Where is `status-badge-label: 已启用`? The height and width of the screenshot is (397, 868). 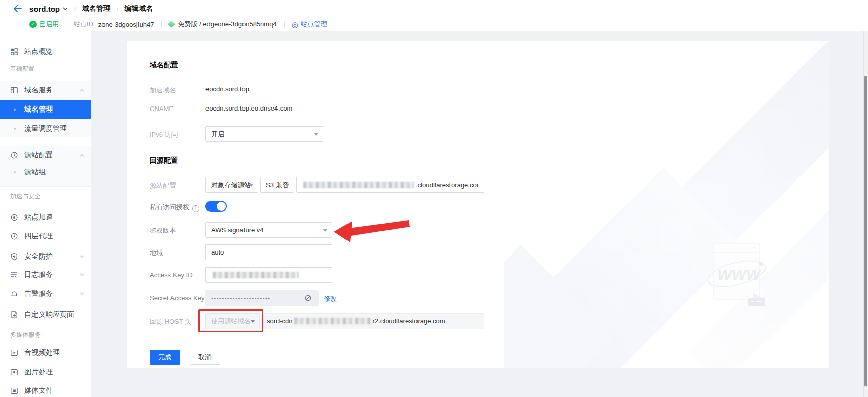 status-badge-label: 已启用 is located at coordinates (49, 24).